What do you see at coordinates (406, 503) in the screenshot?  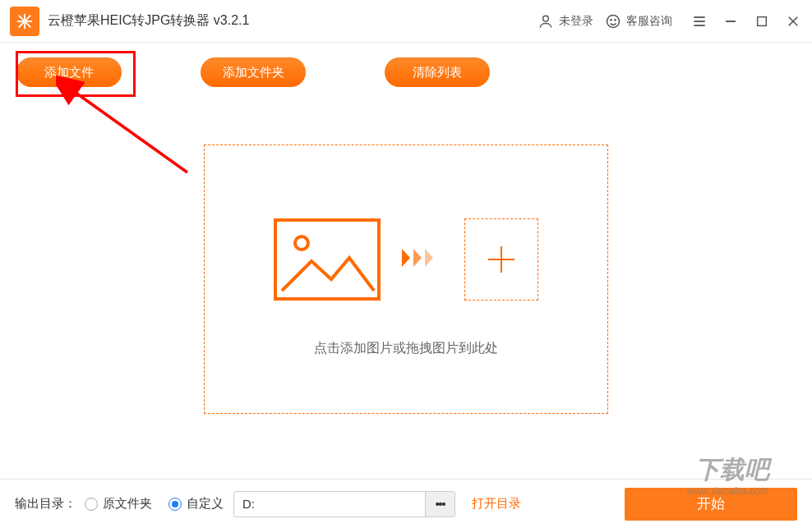 I see `bottombar: 输出目录： 原文件夹 自定义 D: ••• 打开目录 开始` at bounding box center [406, 503].